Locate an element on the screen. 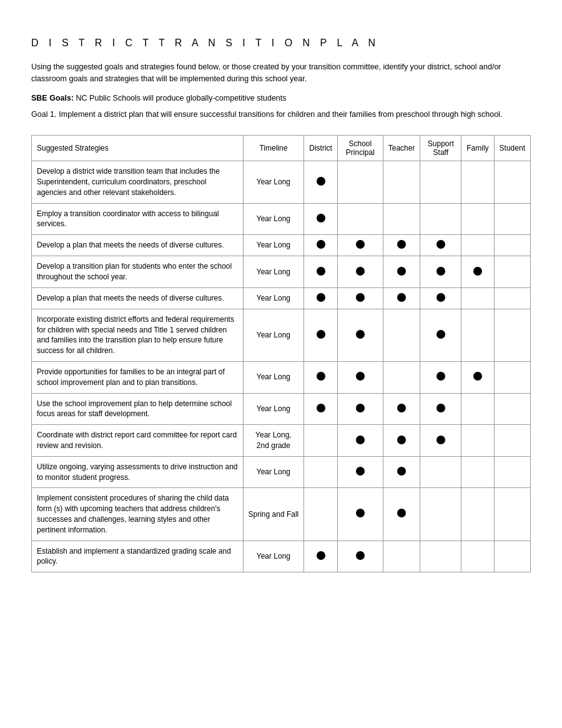 The width and height of the screenshot is (562, 728). goal-section: Goal 1. Implement a district plan that w… is located at coordinates (281, 115).